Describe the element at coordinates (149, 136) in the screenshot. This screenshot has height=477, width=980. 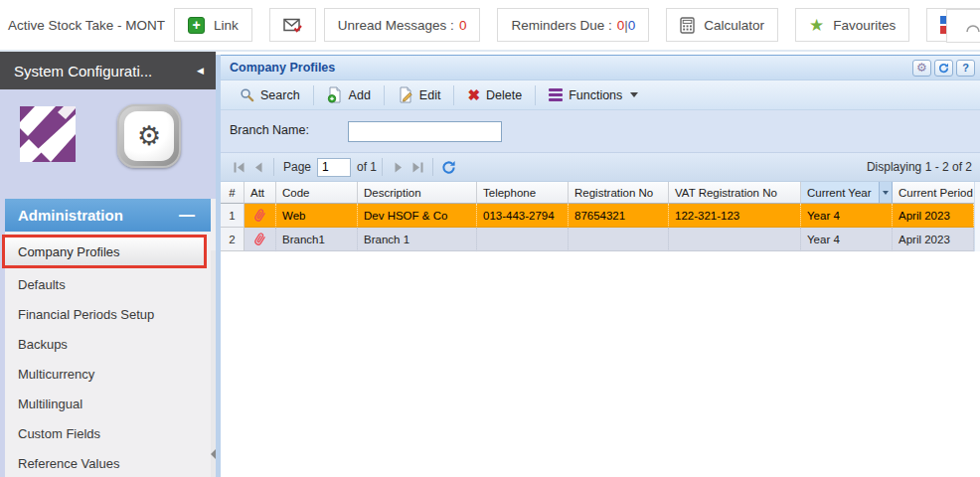
I see `system-settings-button: ⚙` at that location.